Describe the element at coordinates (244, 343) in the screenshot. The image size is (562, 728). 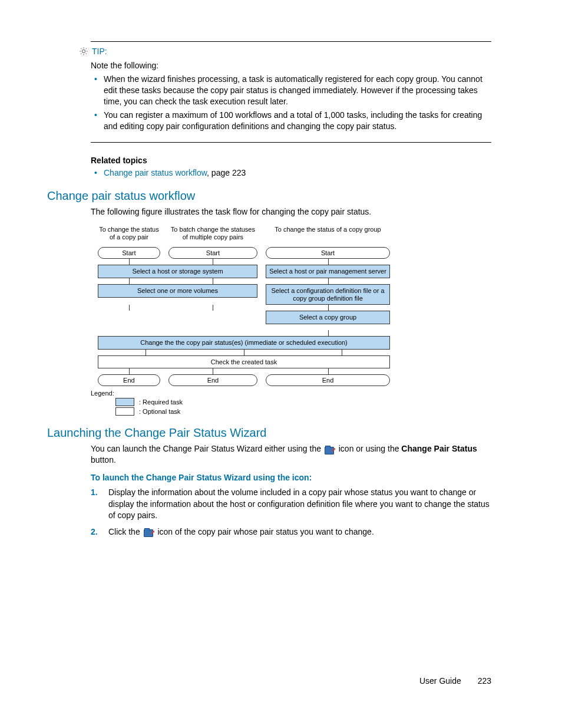
I see `flow-step: Change the the copy pair status(es) (imm…` at that location.